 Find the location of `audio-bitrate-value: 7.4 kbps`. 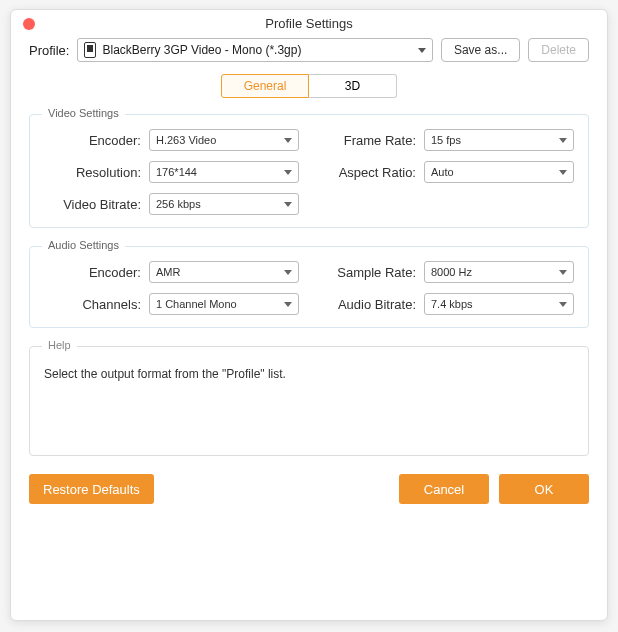

audio-bitrate-value: 7.4 kbps is located at coordinates (452, 304).